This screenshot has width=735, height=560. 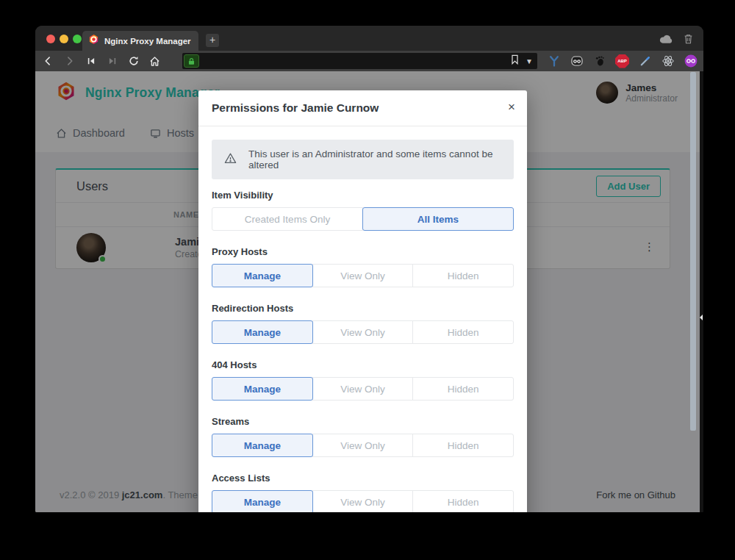 I want to click on fork-tool-icon, so click(x=554, y=62).